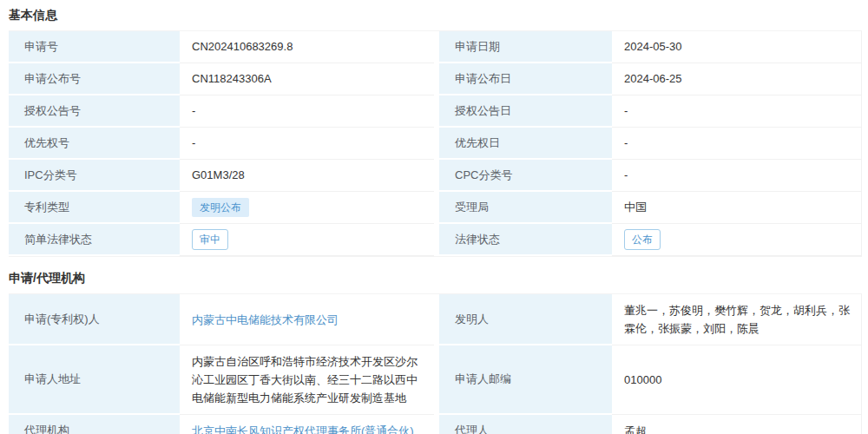 Image resolution: width=868 pixels, height=434 pixels. Describe the element at coordinates (307, 240) in the screenshot. I see `field-value-simple-legal-status: 审中` at that location.